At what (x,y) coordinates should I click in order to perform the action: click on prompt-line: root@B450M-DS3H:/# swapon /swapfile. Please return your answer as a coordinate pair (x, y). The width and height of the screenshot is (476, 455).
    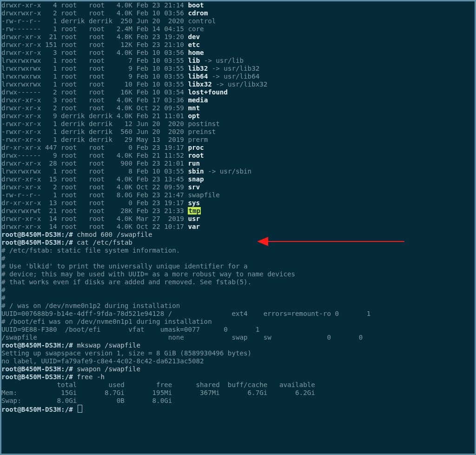
    Looking at the image, I should click on (238, 369).